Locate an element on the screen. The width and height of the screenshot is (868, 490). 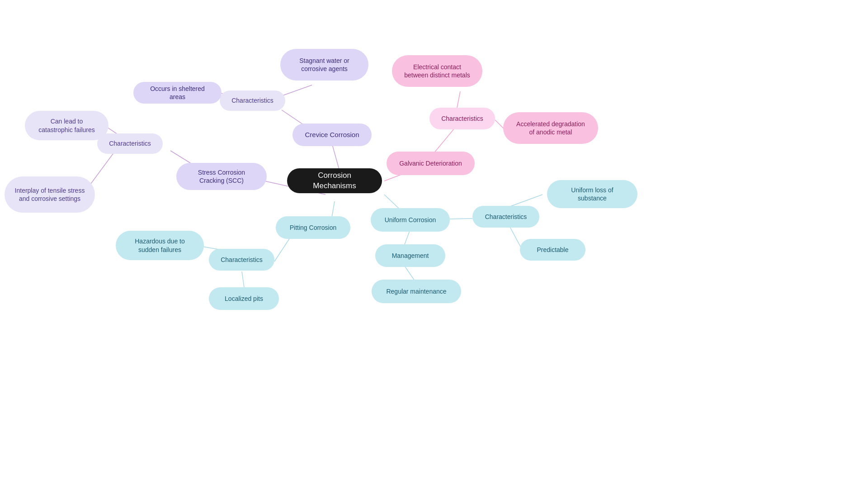
uniform-loss-node: Uniform loss of substance is located at coordinates (592, 194).